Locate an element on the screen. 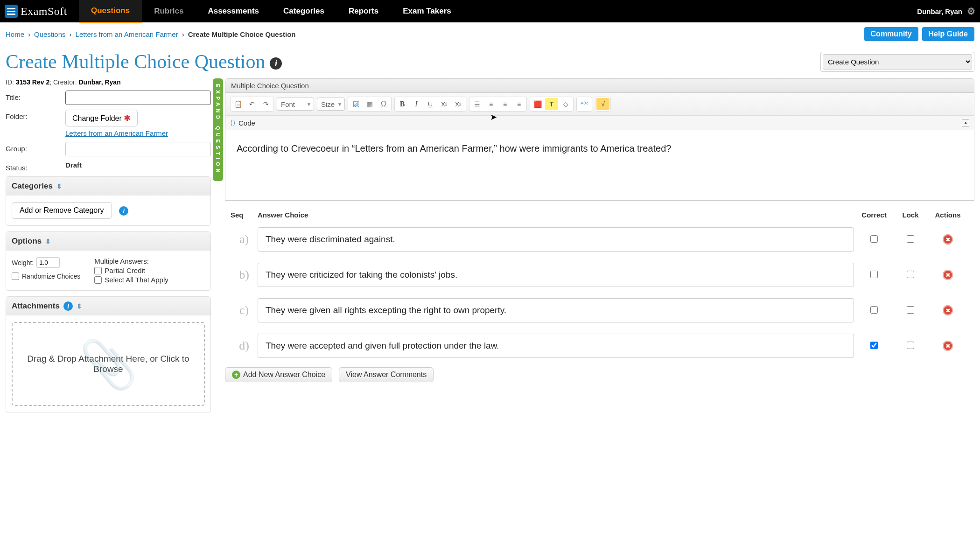 Image resolution: width=980 pixels, height=539 pixels. nav-categories: Categories is located at coordinates (304, 11).